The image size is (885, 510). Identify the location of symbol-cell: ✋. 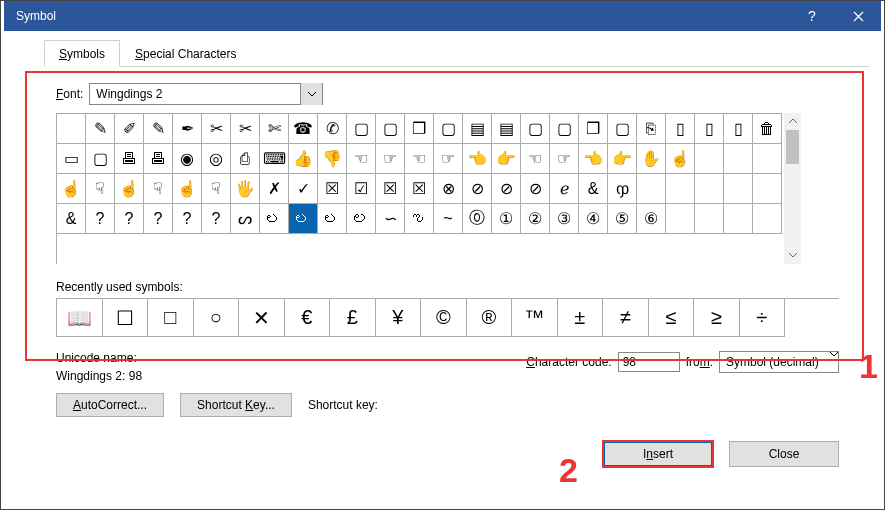
(652, 159).